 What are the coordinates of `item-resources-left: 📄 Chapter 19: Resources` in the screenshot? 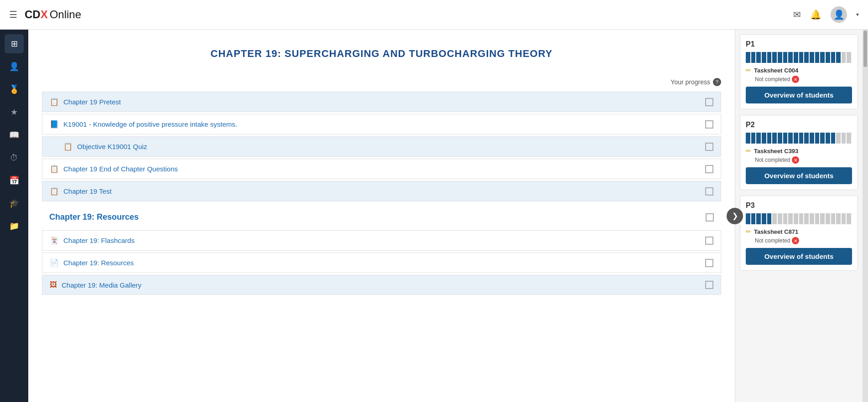 It's located at (92, 263).